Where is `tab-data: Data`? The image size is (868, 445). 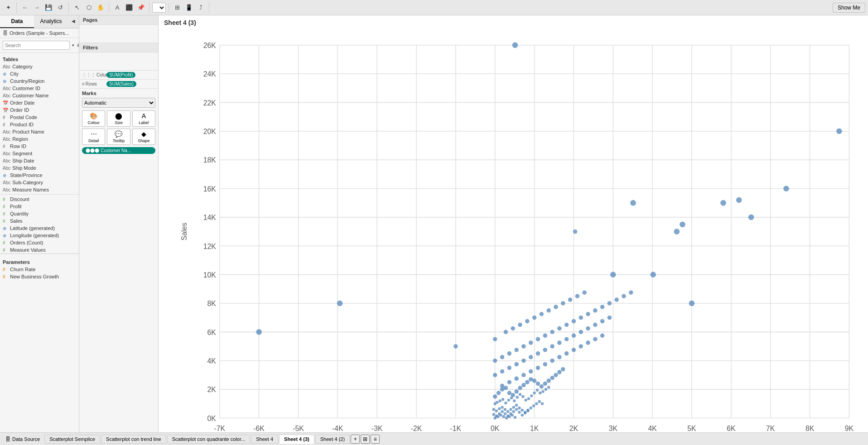
tab-data: Data is located at coordinates (17, 22).